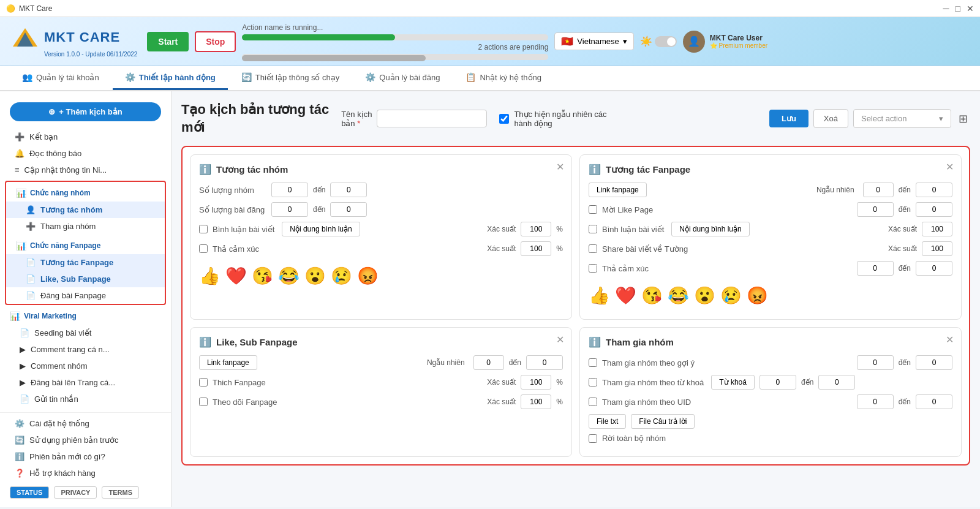 This screenshot has height=509, width=980. What do you see at coordinates (315, 276) in the screenshot?
I see `emoji-sad-1: 😮` at bounding box center [315, 276].